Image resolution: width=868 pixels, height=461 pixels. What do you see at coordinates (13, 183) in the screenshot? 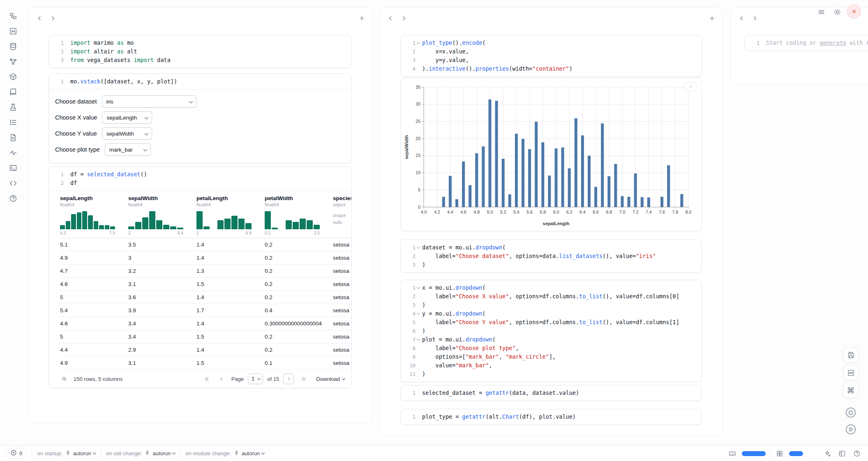
I see `snippets-panel-button` at bounding box center [13, 183].